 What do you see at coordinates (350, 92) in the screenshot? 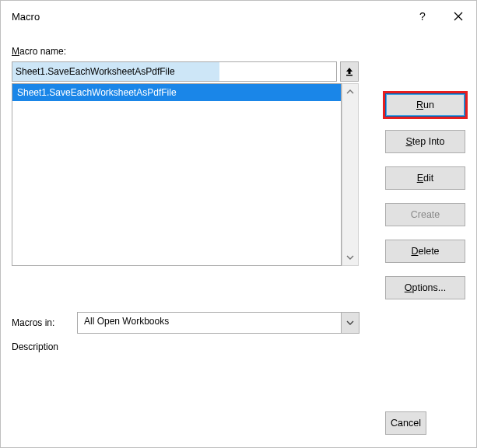
I see `chevron-up-icon` at bounding box center [350, 92].